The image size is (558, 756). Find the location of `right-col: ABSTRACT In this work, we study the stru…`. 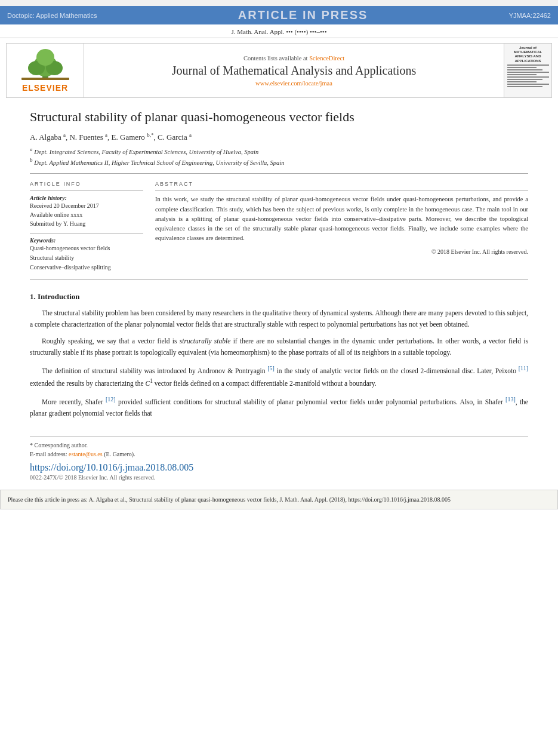

right-col: ABSTRACT In this work, we study the stru… is located at coordinates (341, 227).